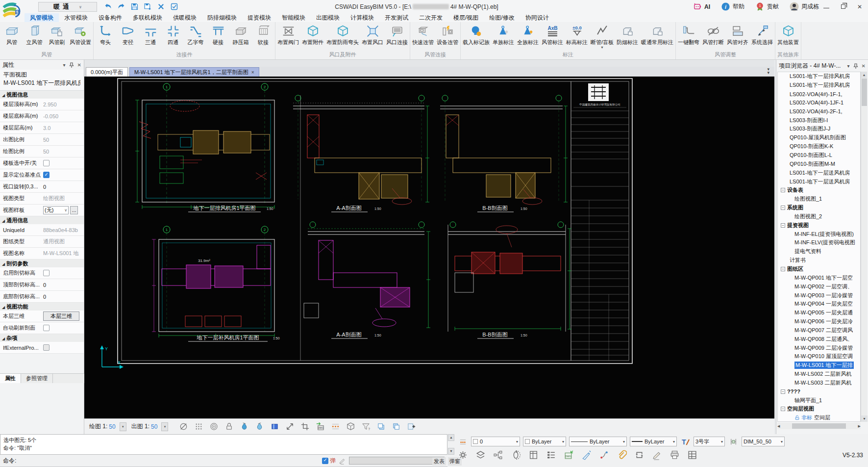 The height and width of the screenshot is (467, 868). I want to click on tree-horizontal-scrollbar: ◀ ▶, so click(819, 426).